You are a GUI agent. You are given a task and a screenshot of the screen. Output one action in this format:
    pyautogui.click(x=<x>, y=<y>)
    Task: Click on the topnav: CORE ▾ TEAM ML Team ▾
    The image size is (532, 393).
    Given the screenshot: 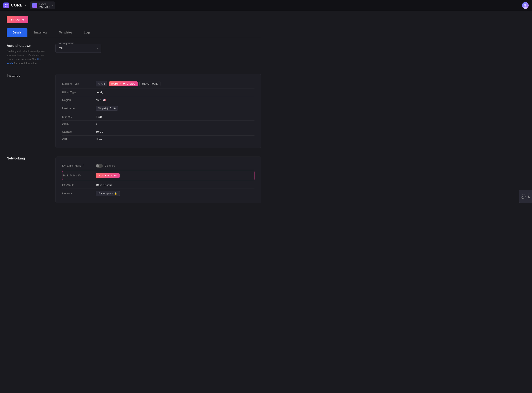 What is the action you would take?
    pyautogui.click(x=266, y=5)
    